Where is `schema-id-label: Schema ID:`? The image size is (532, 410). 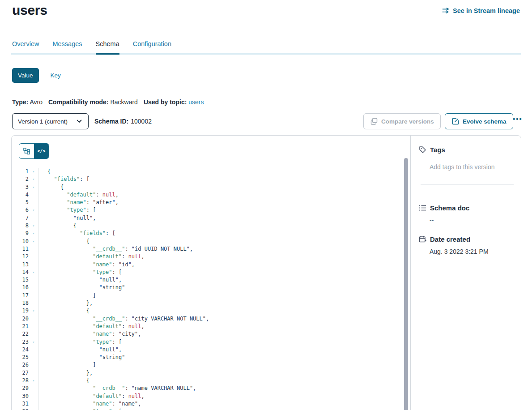 schema-id-label: Schema ID: is located at coordinates (111, 121).